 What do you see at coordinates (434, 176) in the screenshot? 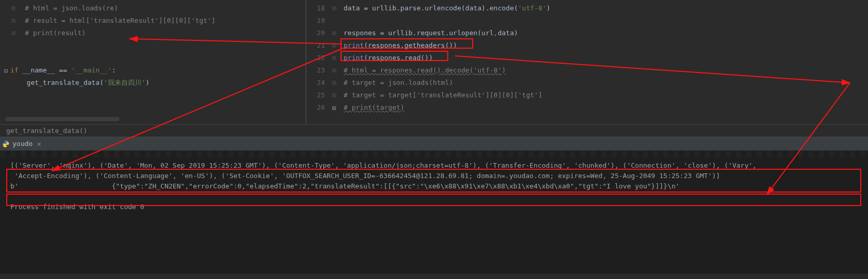
I see `console-line: 'Accept-Encoding'), ('Content-Language',…` at bounding box center [434, 176].